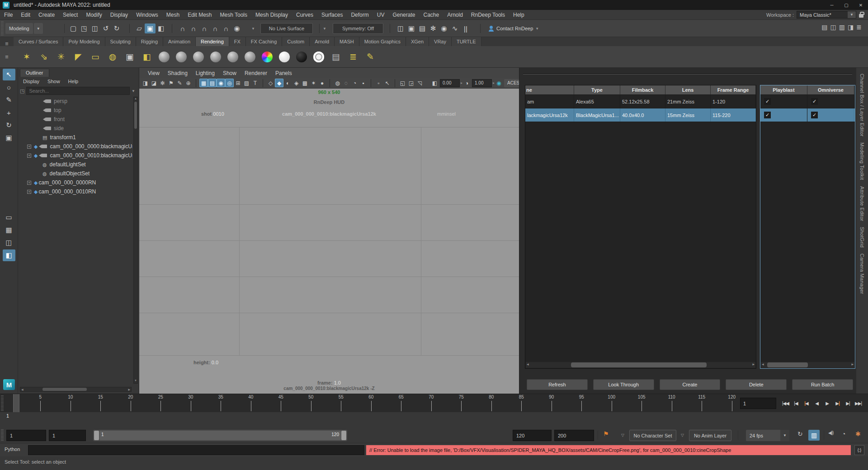  Describe the element at coordinates (837, 403) in the screenshot. I see `step-forward-key-button: ▶|` at that location.